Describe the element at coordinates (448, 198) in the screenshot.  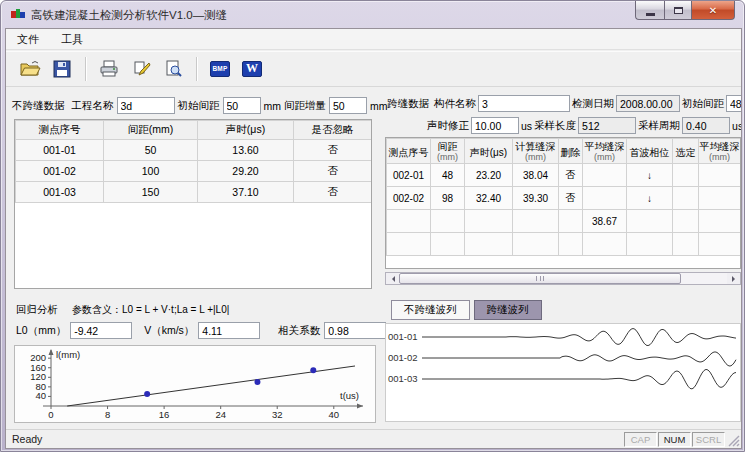
I see `table-cell: 98` at that location.